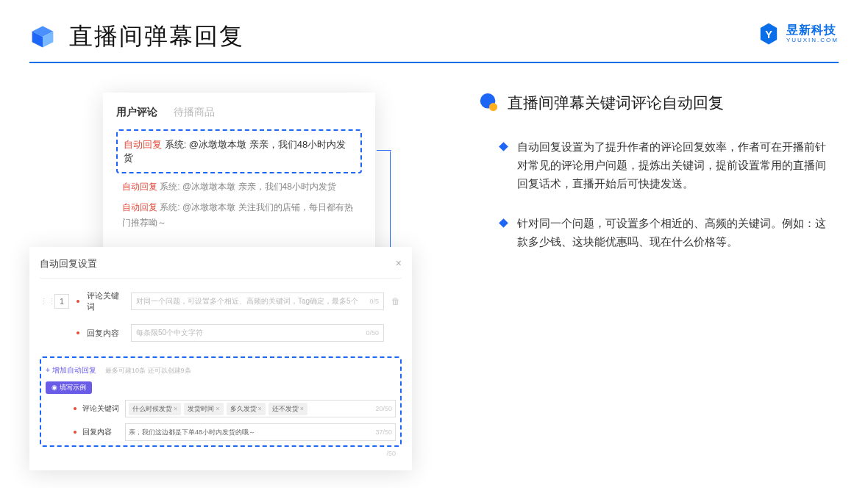 Image resolution: width=868 pixels, height=488 pixels. Describe the element at coordinates (194, 112) in the screenshot. I see `tab-products: 待播商品` at that location.